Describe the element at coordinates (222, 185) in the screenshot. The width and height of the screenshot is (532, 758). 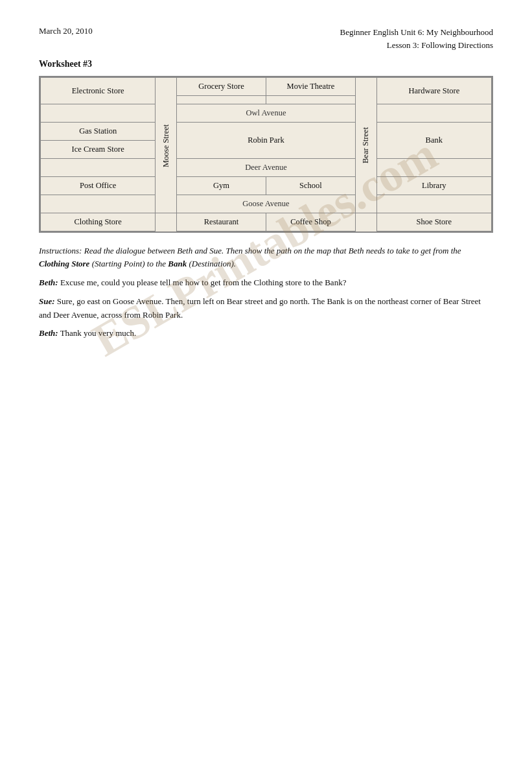
I see `gym-label: Gym` at that location.